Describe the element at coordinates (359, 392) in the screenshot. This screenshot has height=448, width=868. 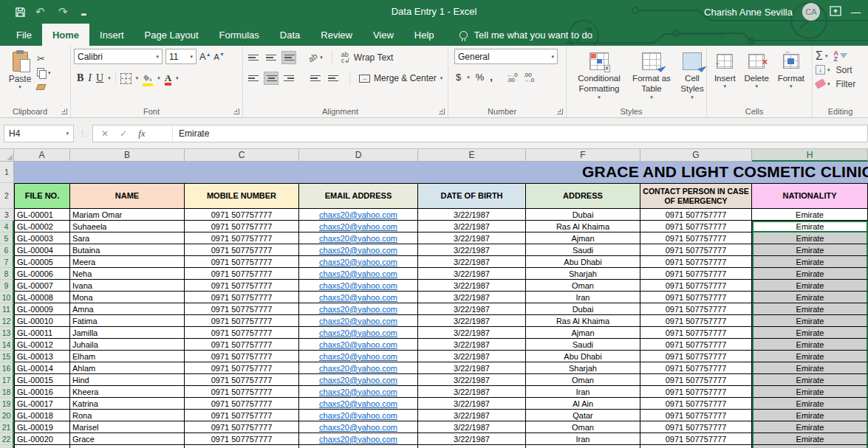
I see `cell-D18: chaxs20@yahoo.com` at that location.